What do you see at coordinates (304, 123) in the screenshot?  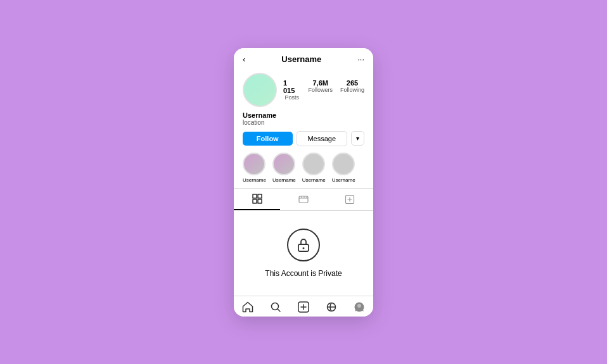 I see `profile-location: location` at bounding box center [304, 123].